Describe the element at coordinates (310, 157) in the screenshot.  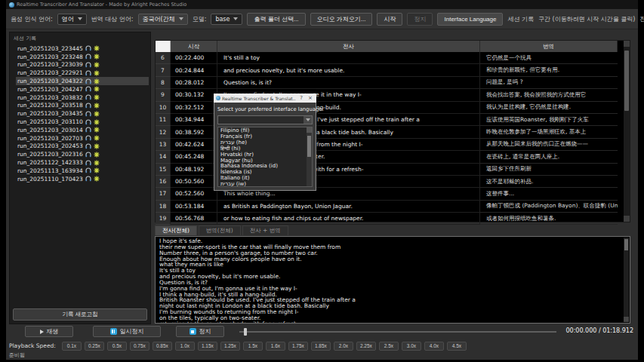
I see `language-list-scrollbar` at that location.